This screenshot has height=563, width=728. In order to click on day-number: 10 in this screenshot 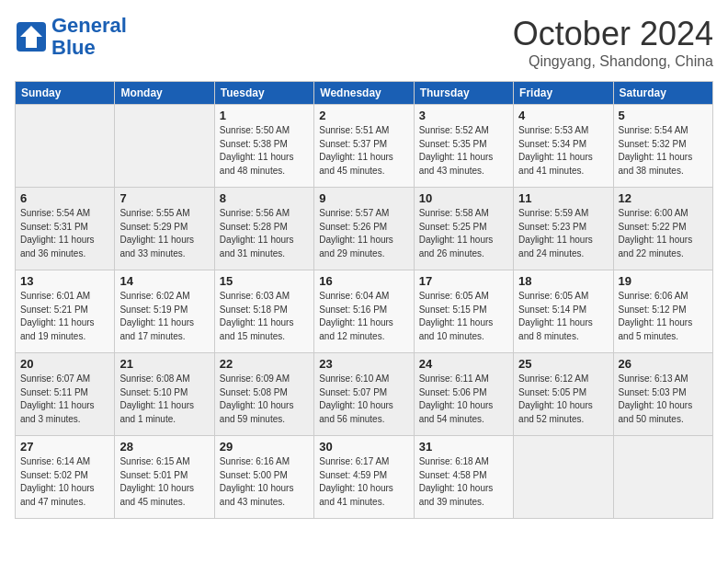, I will do `click(463, 199)`.